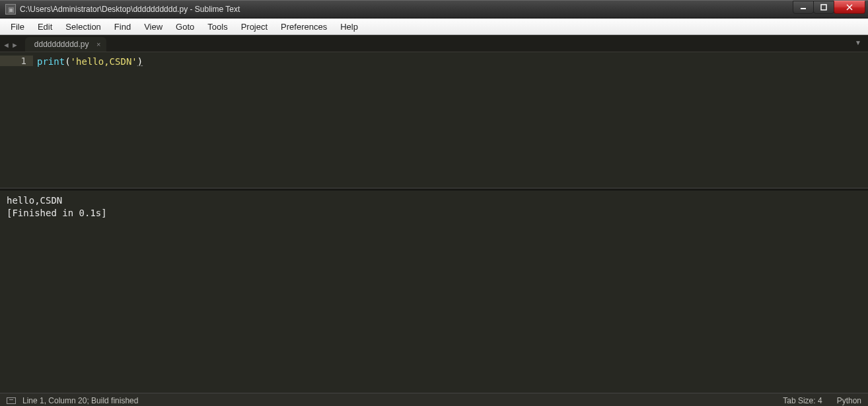  I want to click on tab-label: dddddddddd.py, so click(62, 44).